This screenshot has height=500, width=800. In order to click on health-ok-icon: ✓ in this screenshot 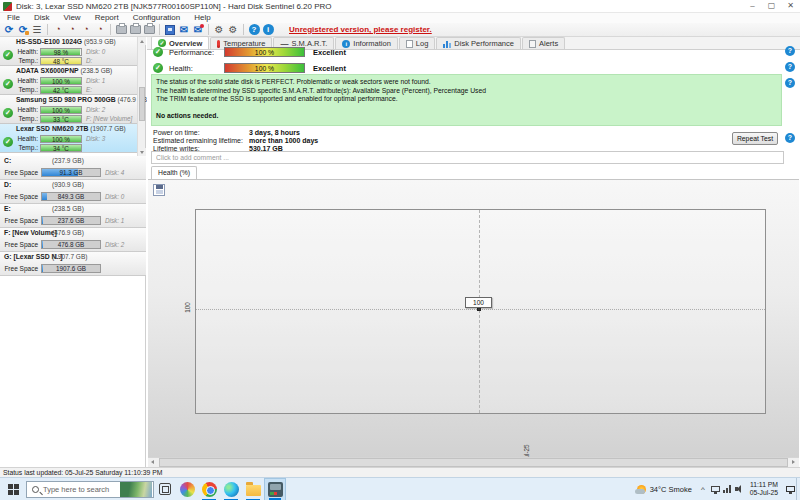, I will do `click(8, 142)`.